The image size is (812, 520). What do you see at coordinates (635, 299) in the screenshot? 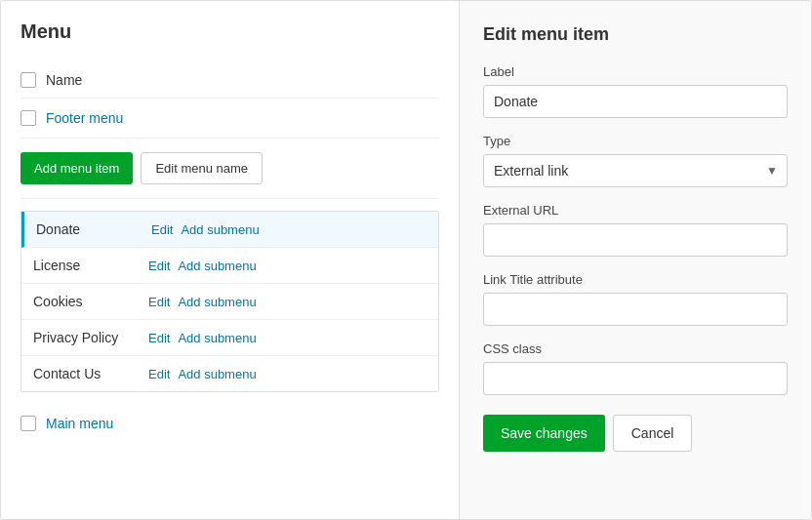
I see `link-title-group: Link Title attribute` at bounding box center [635, 299].